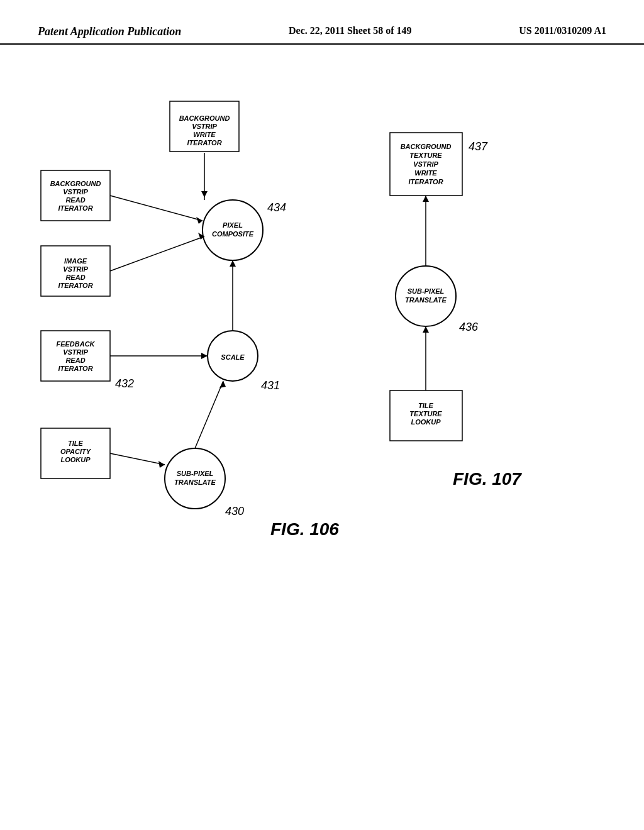  What do you see at coordinates (137, 459) in the screenshot?
I see `arrow-tile-to-subpixel` at bounding box center [137, 459].